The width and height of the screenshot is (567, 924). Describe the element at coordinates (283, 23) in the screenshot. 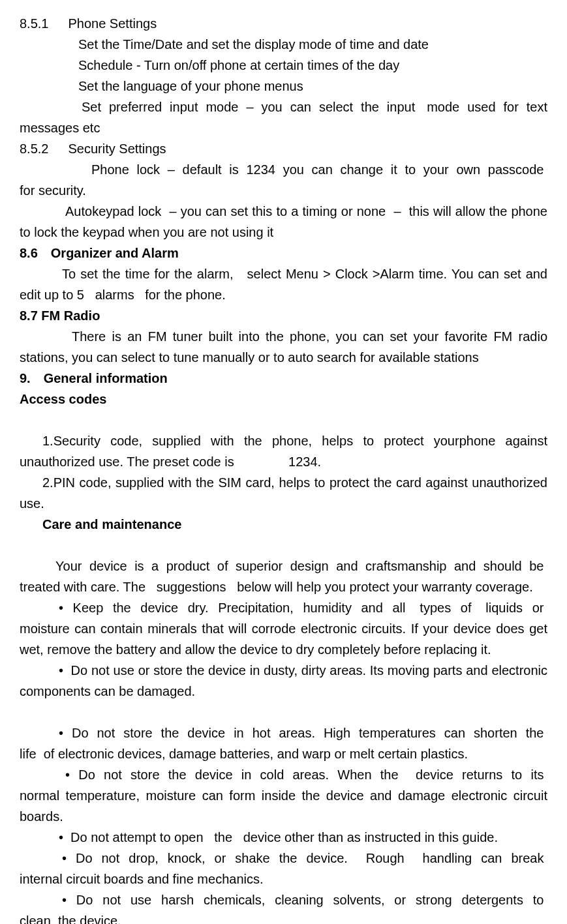

I see `section-8-5-1-header: 8.5.1 Phone Settings` at that location.